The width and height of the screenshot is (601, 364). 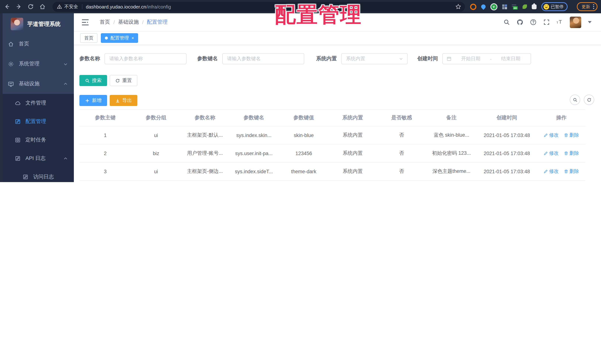 What do you see at coordinates (120, 38) in the screenshot?
I see `tab-config-management: 配置管理 ×` at bounding box center [120, 38].